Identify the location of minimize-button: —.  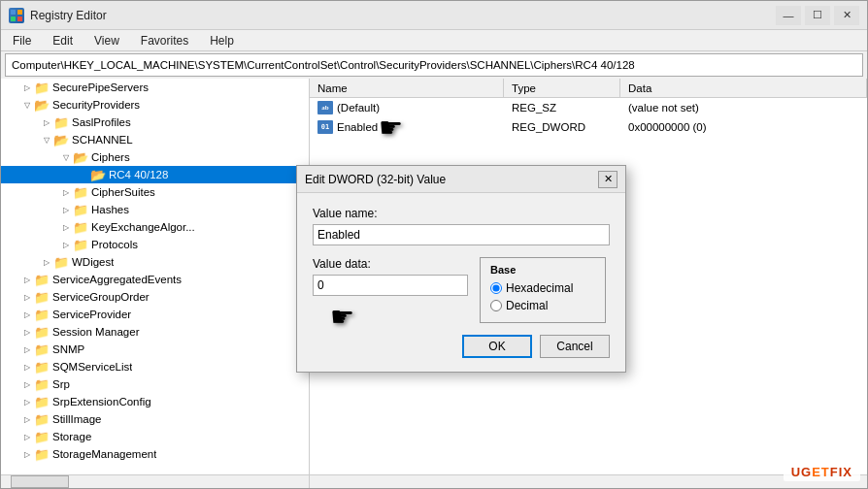
(788, 16).